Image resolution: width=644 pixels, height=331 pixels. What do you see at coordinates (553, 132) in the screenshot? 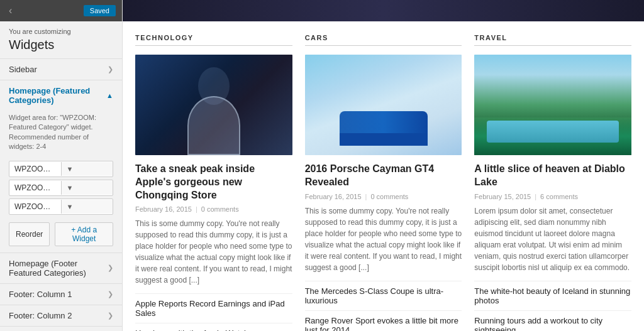
I see `lake-shape` at bounding box center [553, 132].